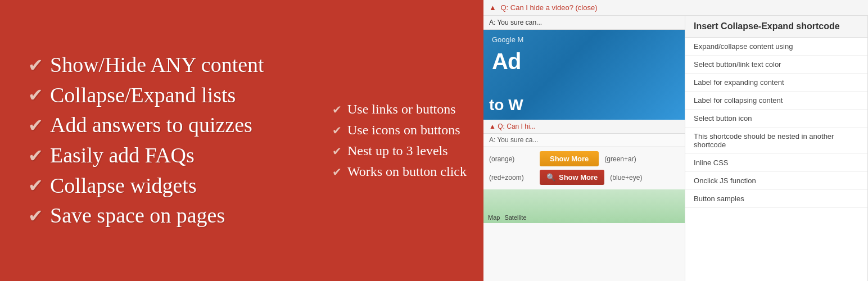 The width and height of the screenshot is (868, 281). Describe the element at coordinates (515, 217) in the screenshot. I see `satellite-label: Satellite` at that location.